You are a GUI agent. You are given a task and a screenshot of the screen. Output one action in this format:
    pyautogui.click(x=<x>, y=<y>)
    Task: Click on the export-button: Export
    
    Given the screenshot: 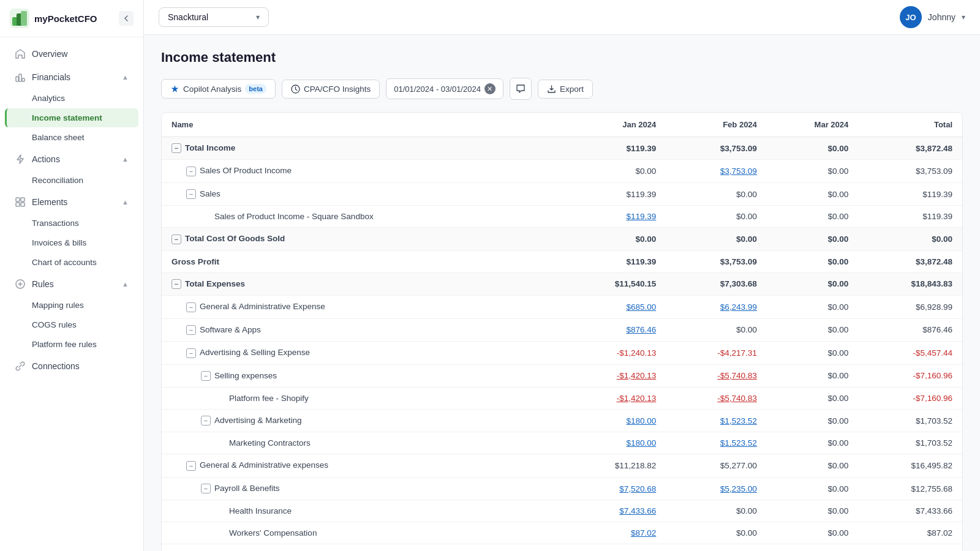 What is the action you would take?
    pyautogui.click(x=565, y=89)
    